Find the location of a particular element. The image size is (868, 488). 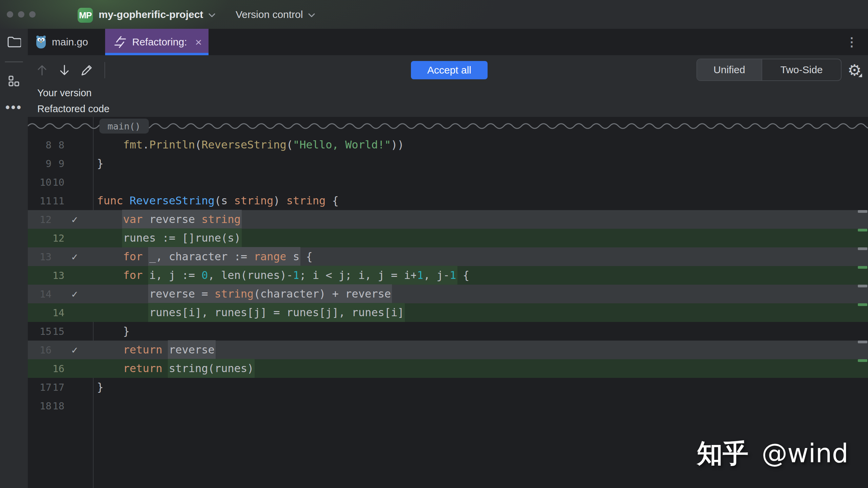

gutter: 14 is located at coordinates (61, 312).